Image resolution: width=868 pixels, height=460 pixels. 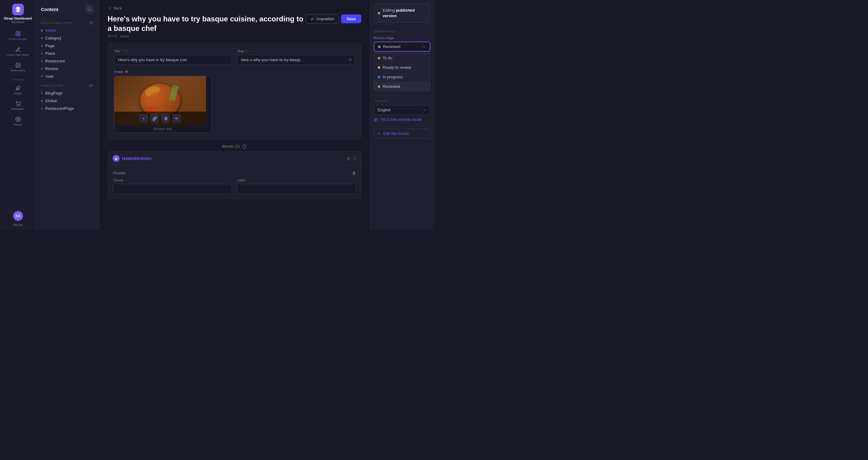 I want to click on nav-item-global: Global, so click(x=67, y=100).